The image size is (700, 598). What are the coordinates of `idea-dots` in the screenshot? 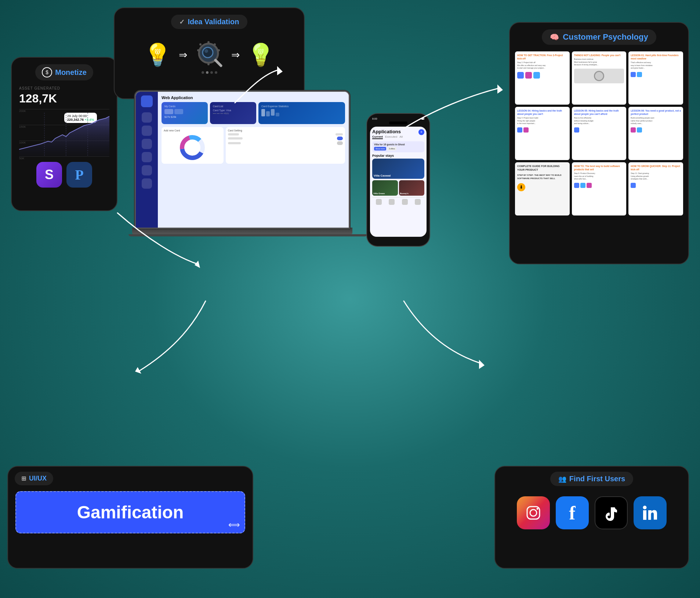 It's located at (209, 73).